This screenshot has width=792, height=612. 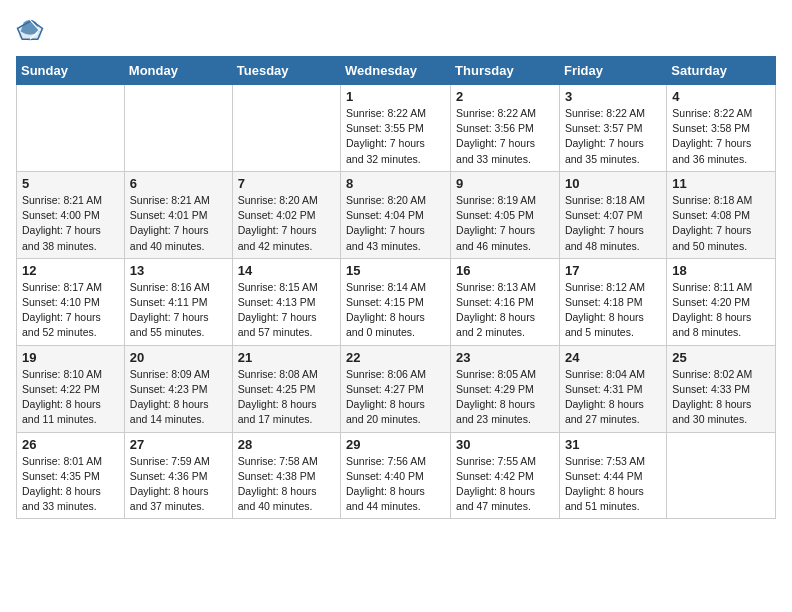 What do you see at coordinates (71, 302) in the screenshot?
I see `calendar-day-cell: 12Sunrise: 8:17 AM Sunset: 4:10 PM Dayli…` at bounding box center [71, 302].